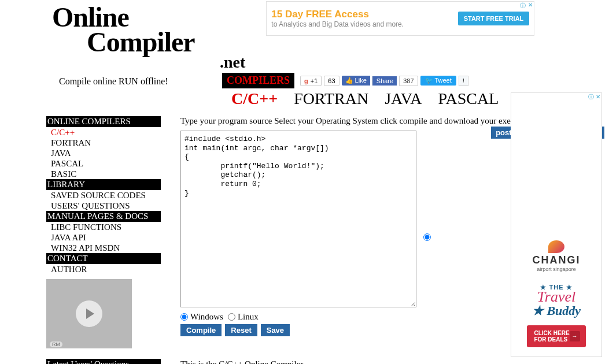  What do you see at coordinates (468, 99) in the screenshot?
I see `tab-pascal: PASCAL` at bounding box center [468, 99].